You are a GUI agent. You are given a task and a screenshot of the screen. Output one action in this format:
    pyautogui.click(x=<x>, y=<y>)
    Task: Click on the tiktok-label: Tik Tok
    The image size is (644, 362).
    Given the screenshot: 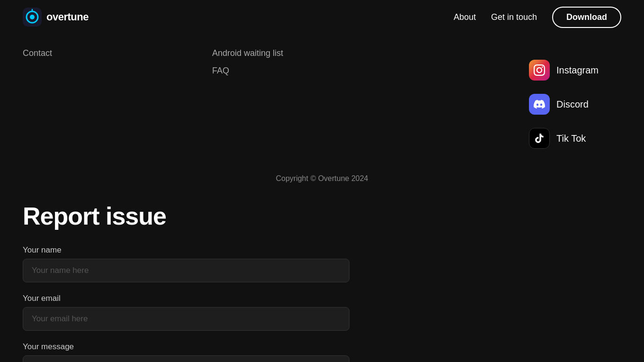 What is the action you would take?
    pyautogui.click(x=571, y=138)
    